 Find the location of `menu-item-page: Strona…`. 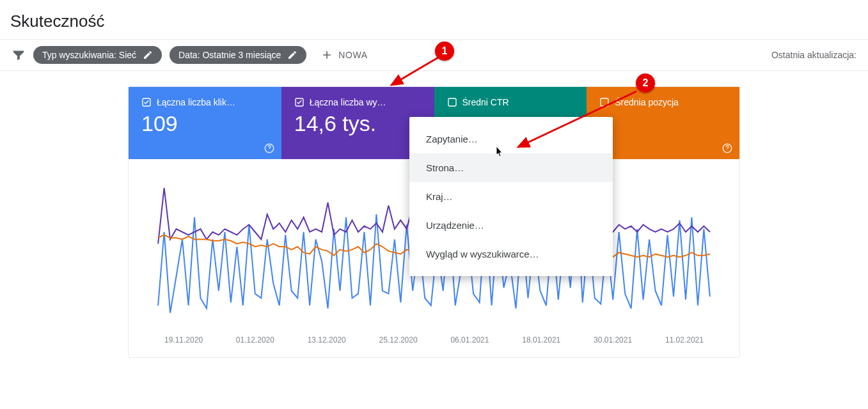

menu-item-page: Strona… is located at coordinates (511, 167).